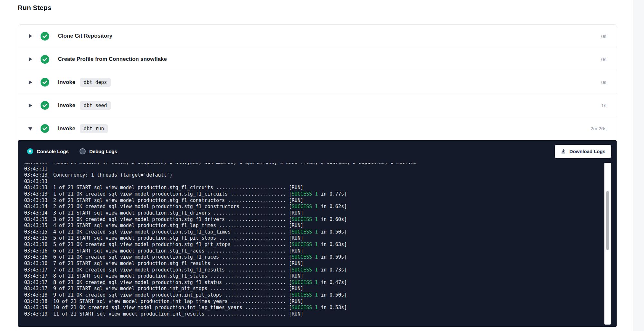 The image size is (644, 331). What do you see at coordinates (320, 175) in the screenshot?
I see `log-line: 03:43:13 Concurrency: 1 threads (target=…` at bounding box center [320, 175].